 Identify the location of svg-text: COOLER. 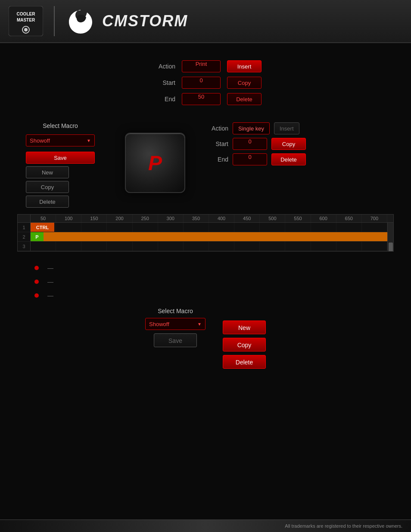
(26, 14).